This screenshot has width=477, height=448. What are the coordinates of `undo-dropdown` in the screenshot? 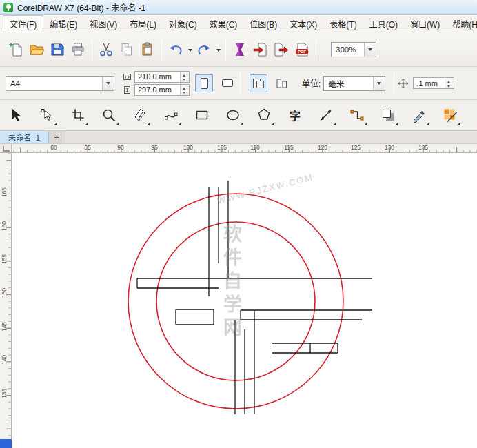 It's located at (190, 50).